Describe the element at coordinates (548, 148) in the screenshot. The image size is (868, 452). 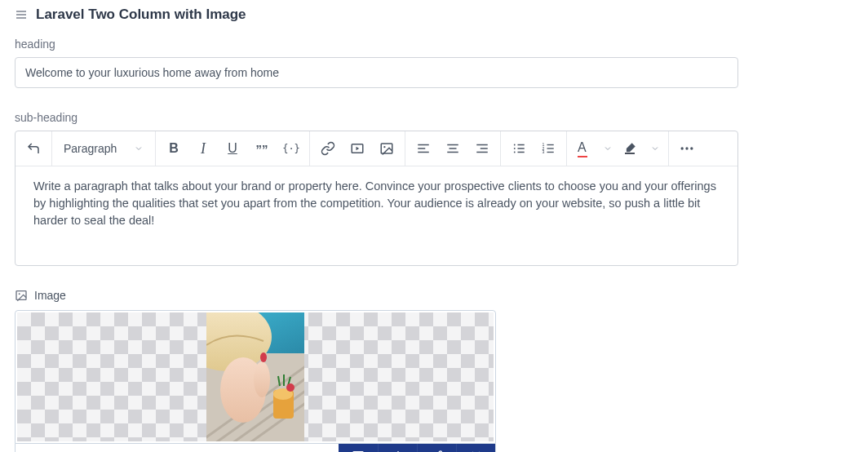
I see `numbered-list-button: 123` at that location.